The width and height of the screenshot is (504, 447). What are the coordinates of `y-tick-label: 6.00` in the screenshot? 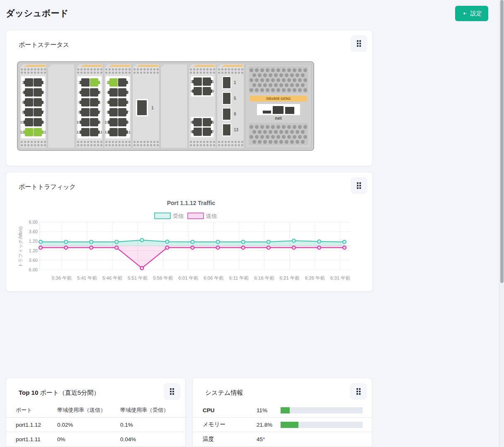 It's located at (33, 222).